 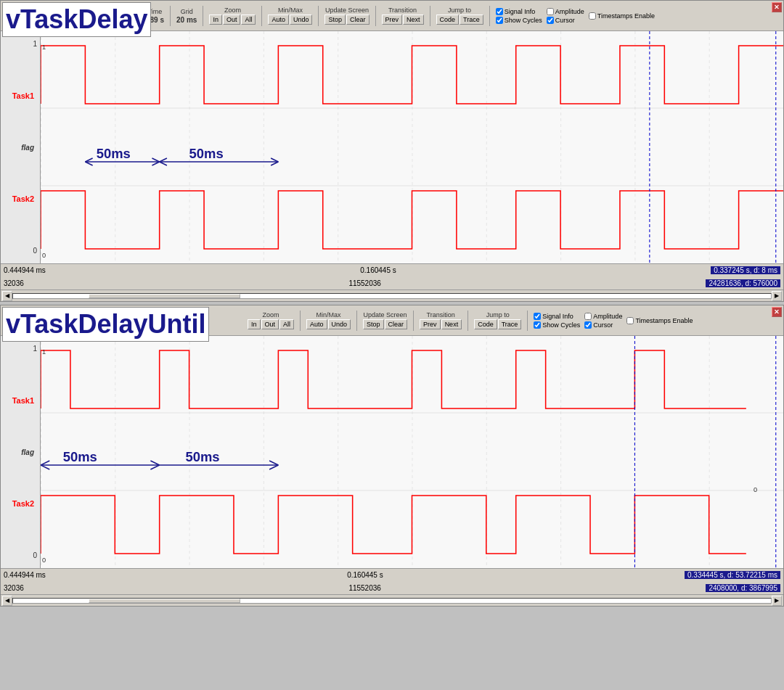 What do you see at coordinates (732, 575) in the screenshot?
I see `status-right-2a: 0.334445 s, d: 53.72215 ms` at bounding box center [732, 575].